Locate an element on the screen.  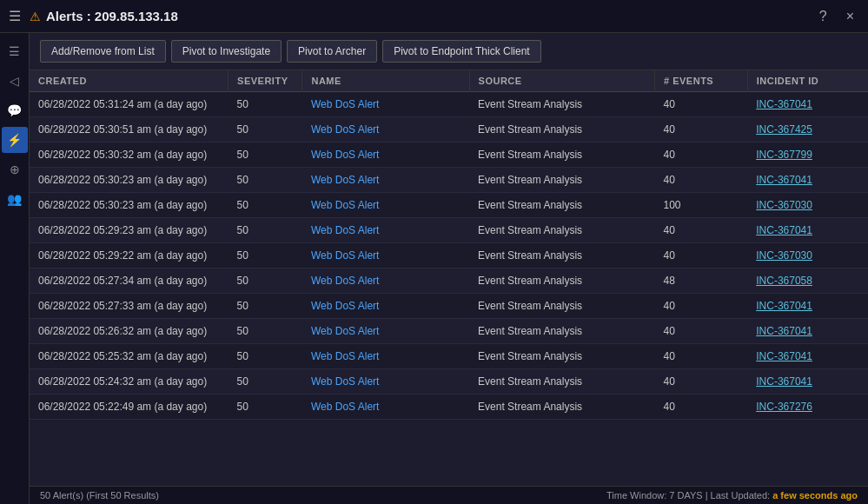
table-row: 06/28/2022 05:22:49 am (a day ago)50Web … is located at coordinates (448, 407).